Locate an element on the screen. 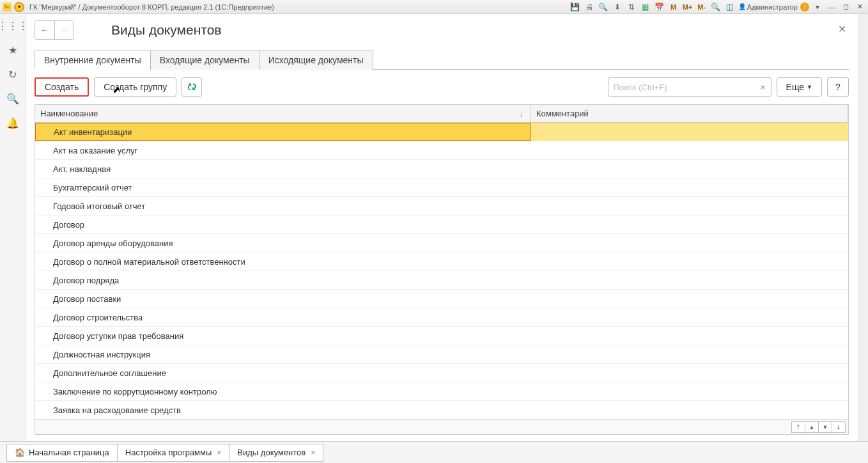 The height and width of the screenshot is (463, 868). cell-name: Дополнительное соглашение is located at coordinates (283, 373).